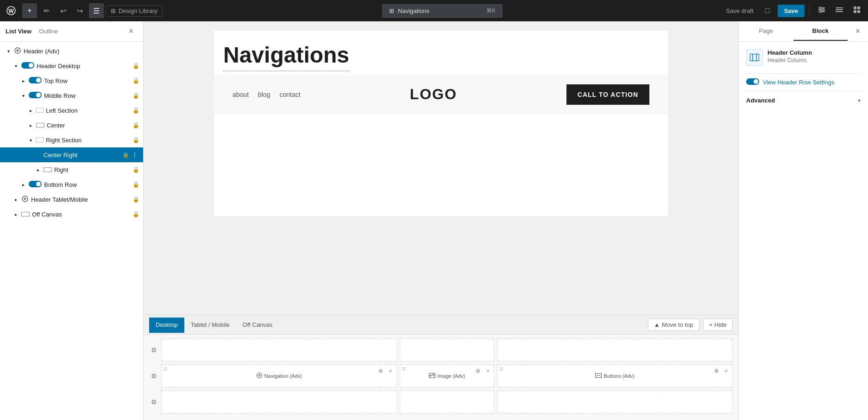 Image resolution: width=868 pixels, height=420 pixels. Describe the element at coordinates (279, 376) in the screenshot. I see `grid-cell-2-1: ⠿ ⚙ ×` at that location.